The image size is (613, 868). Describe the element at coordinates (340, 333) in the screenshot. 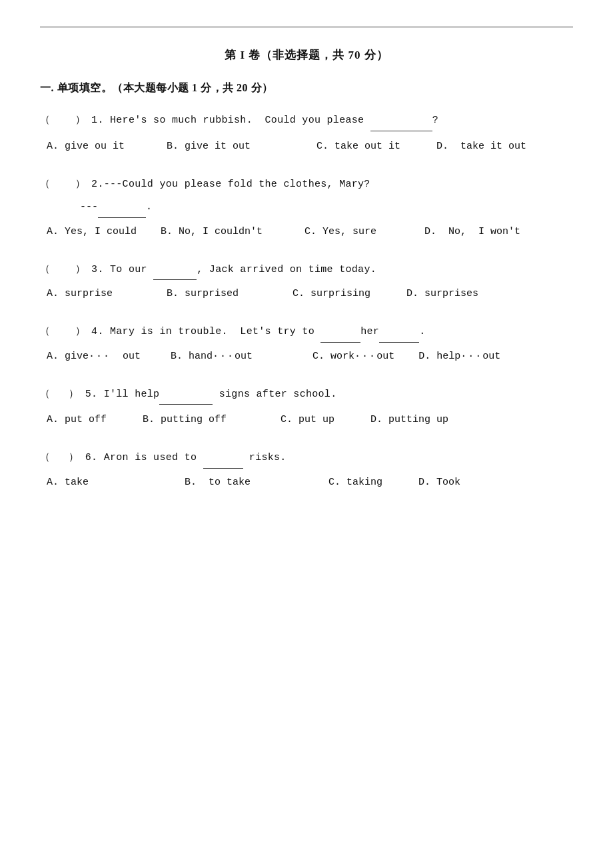

I see `q4-blank1` at that location.